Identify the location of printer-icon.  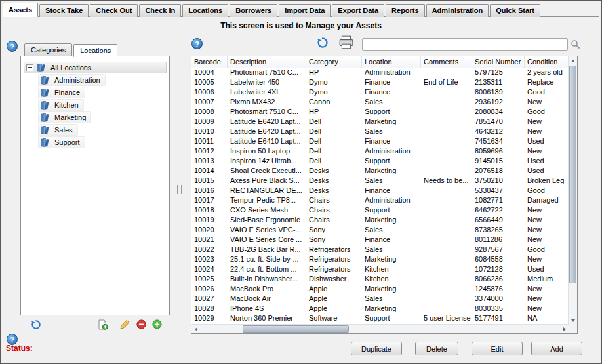
(346, 43).